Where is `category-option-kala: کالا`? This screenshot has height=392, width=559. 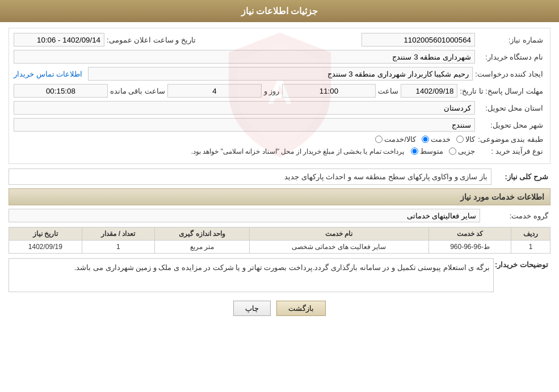 category-option-kala: کالا is located at coordinates (465, 140).